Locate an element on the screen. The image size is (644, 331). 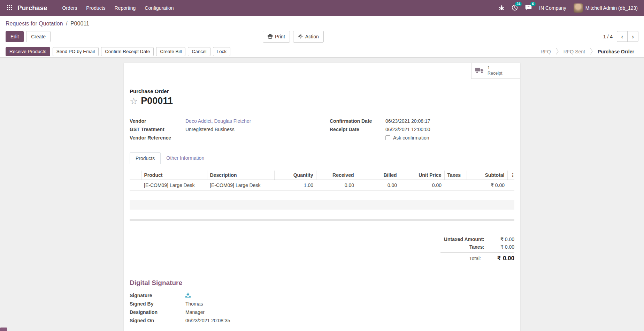
pager-value: 1 / 4 is located at coordinates (608, 37).